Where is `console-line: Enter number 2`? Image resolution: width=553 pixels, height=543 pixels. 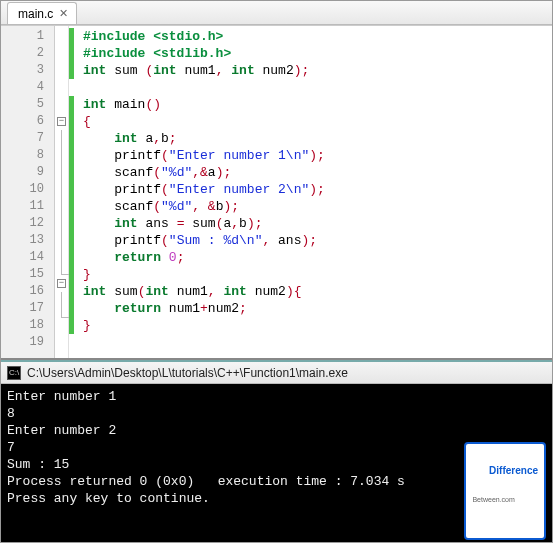 console-line: Enter number 2 is located at coordinates (276, 430).